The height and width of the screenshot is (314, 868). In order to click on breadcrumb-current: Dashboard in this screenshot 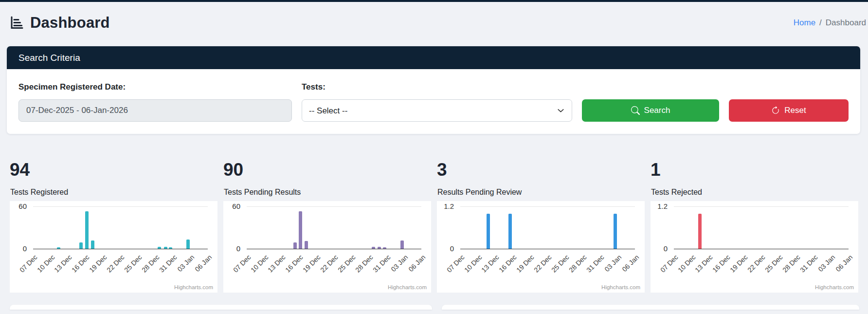, I will do `click(846, 23)`.